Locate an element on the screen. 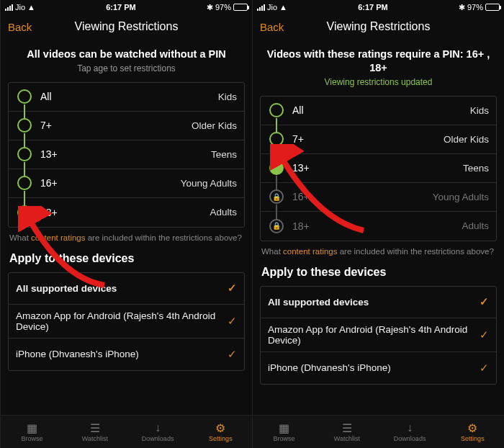 This screenshot has height=448, width=504. download-icon: ↓ is located at coordinates (158, 428).